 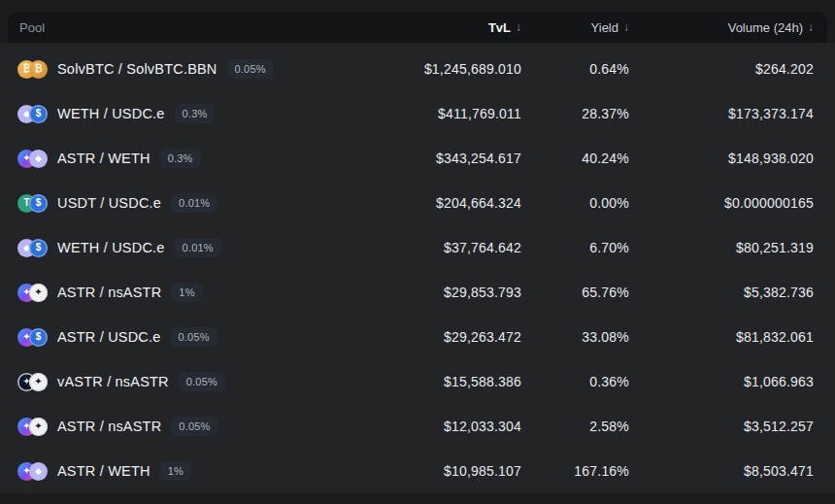 I want to click on yield-value: 6.70%, so click(x=610, y=248).